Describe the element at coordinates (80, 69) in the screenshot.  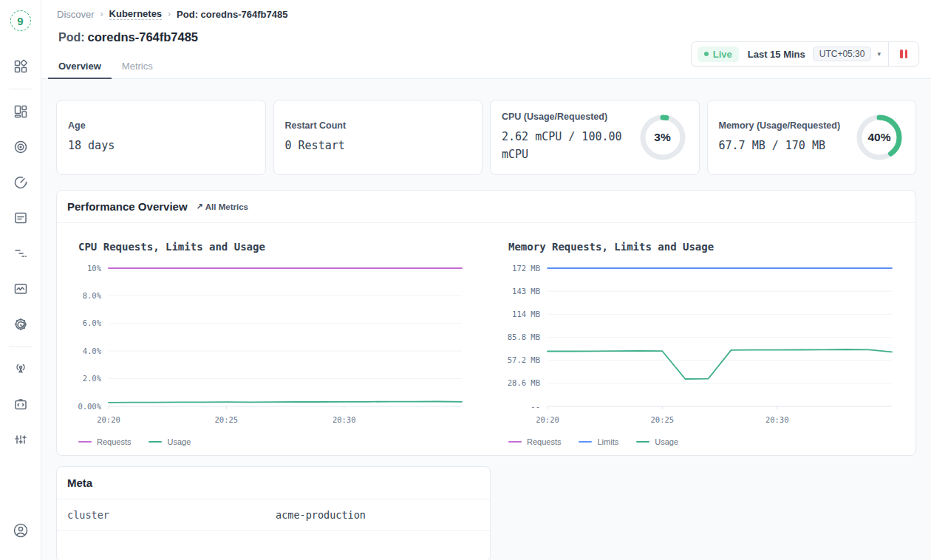
I see `tab-overview: Overview` at that location.